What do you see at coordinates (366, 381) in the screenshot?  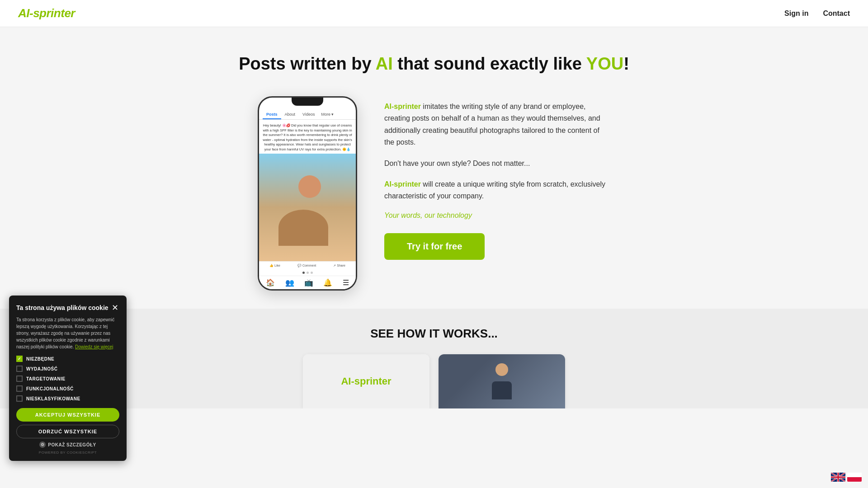 I see `ai-sprinter-card-logo: AI-sprinter` at bounding box center [366, 381].